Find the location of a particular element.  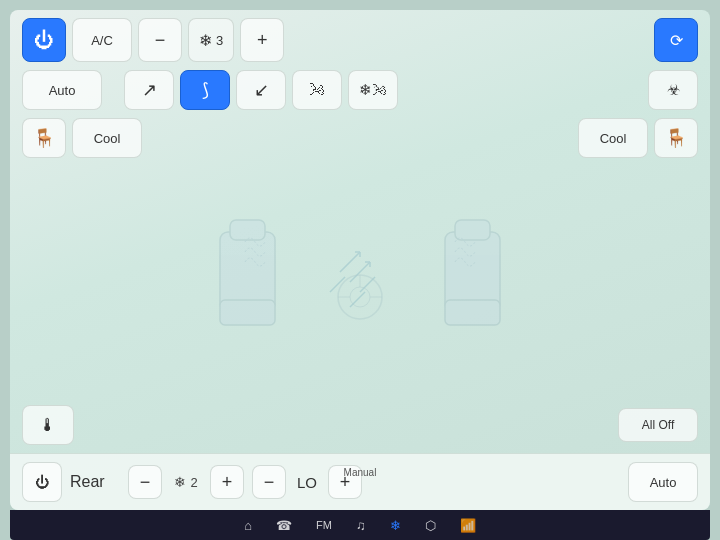

fan-minus-button: − is located at coordinates (160, 40).